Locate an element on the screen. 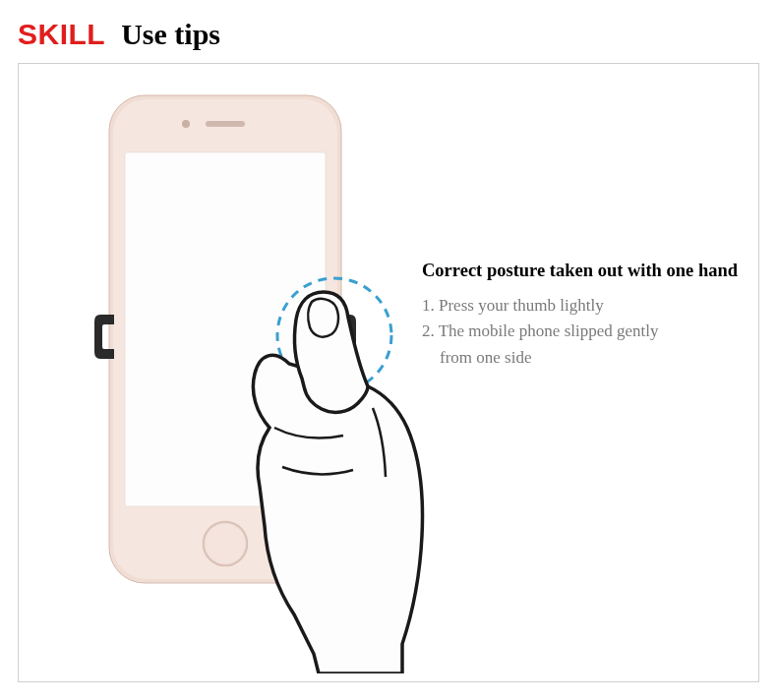 This screenshot has width=777, height=700. instructions-block: Correct posture taken out with one hand … is located at coordinates (589, 316).